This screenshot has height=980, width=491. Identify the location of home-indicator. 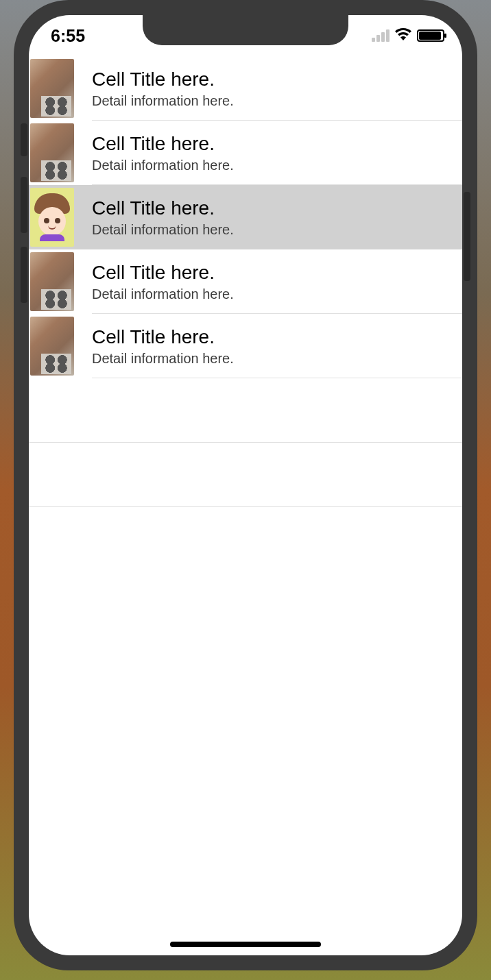
(246, 944).